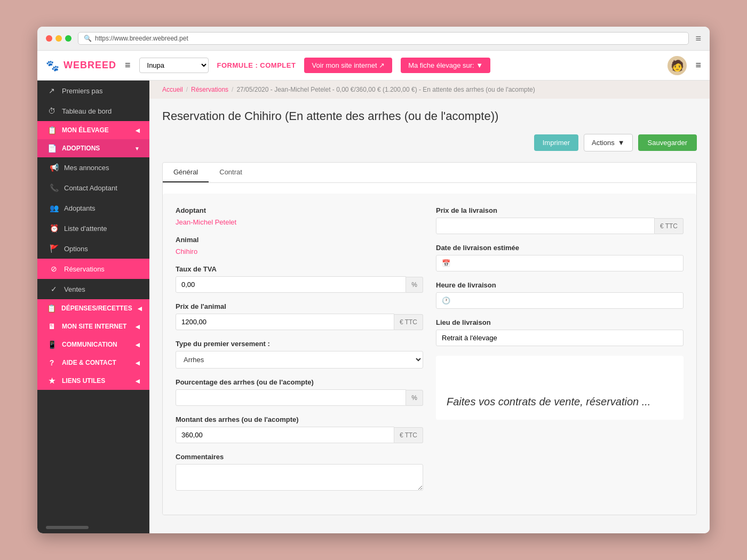 This screenshot has width=747, height=560. Describe the element at coordinates (173, 90) in the screenshot. I see `breadcrumb-accueil: Accueil` at that location.